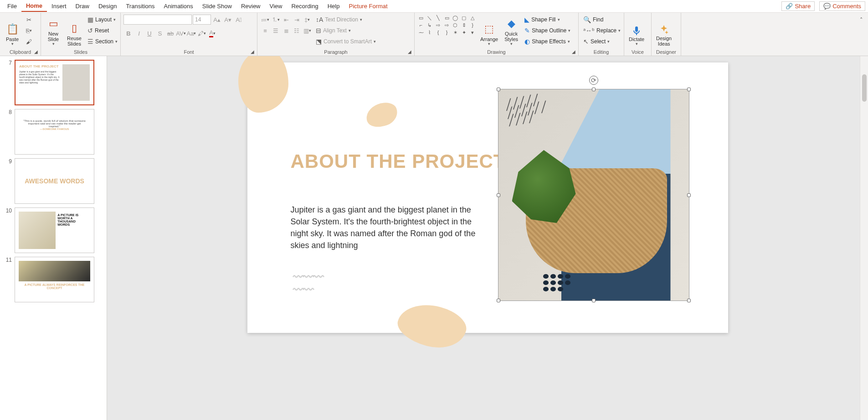  I want to click on shape-curve: ⁓, so click(421, 32).